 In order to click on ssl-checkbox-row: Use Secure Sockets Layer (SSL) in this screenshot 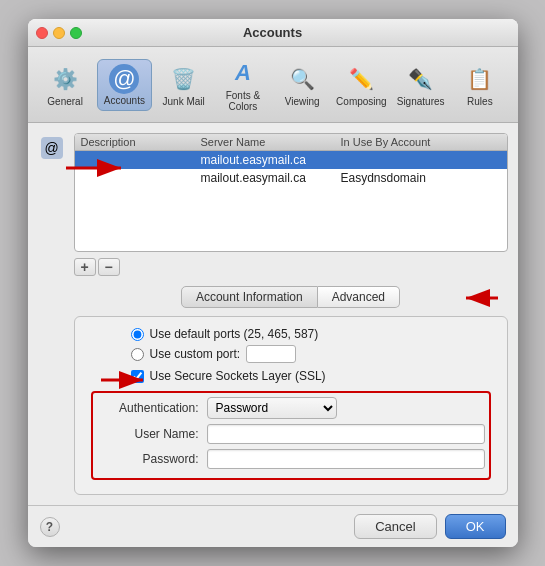, I will do `click(291, 376)`.